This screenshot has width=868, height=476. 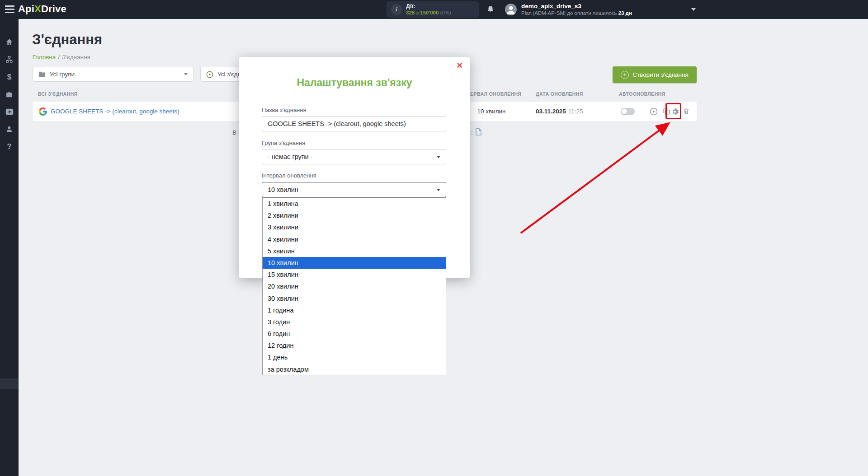 What do you see at coordinates (354, 286) in the screenshot?
I see `interval-option: 20 хвилин` at bounding box center [354, 286].